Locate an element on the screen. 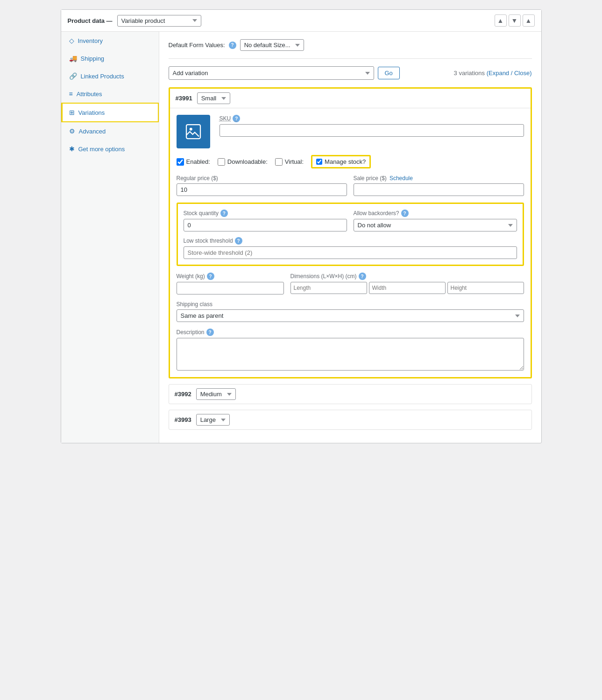 This screenshot has width=602, height=700. low-stock-label: Low stock threshold ? is located at coordinates (350, 241).